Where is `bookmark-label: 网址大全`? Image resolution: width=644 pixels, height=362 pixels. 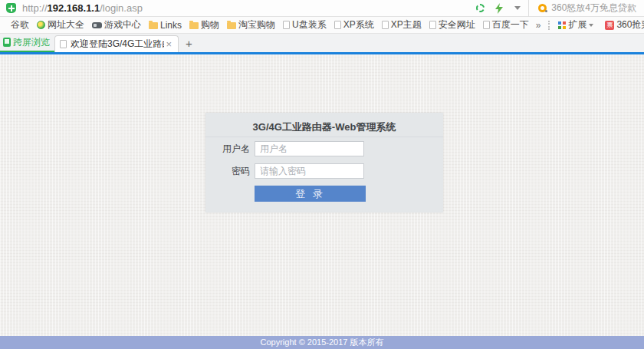 bookmark-label: 网址大全 is located at coordinates (66, 25).